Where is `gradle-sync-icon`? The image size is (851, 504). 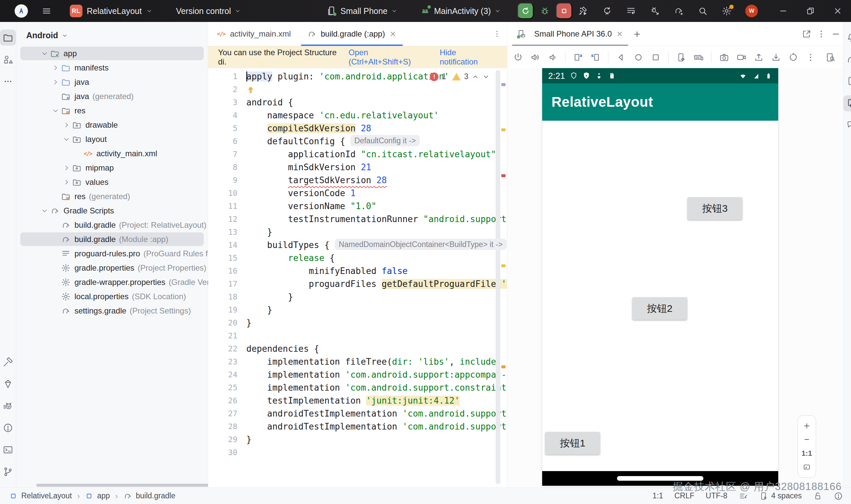
gradle-sync-icon is located at coordinates (679, 11).